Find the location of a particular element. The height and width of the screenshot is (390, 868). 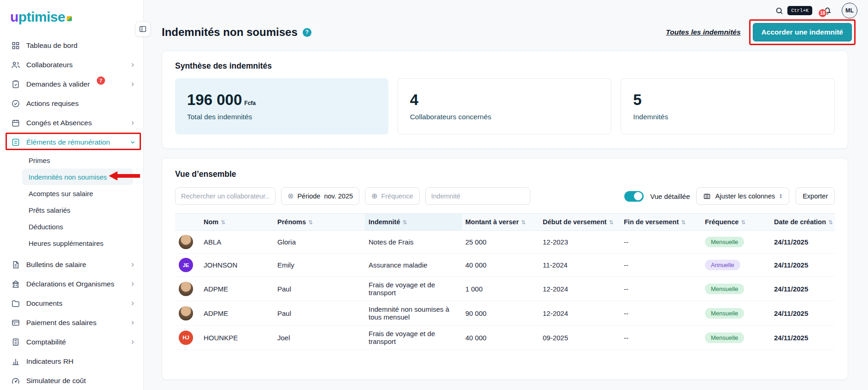

cell-nom: ABLA is located at coordinates (237, 242).